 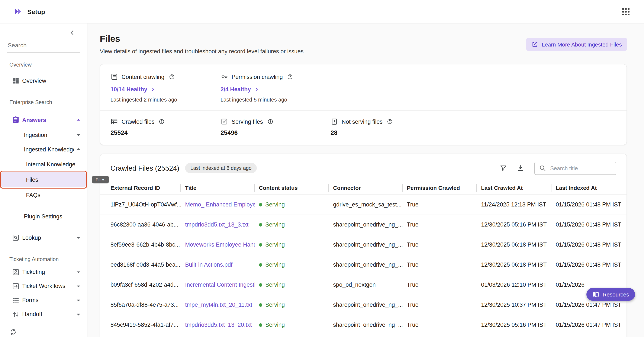 What do you see at coordinates (276, 90) in the screenshot?
I see `permission-crawling-healthy-link: 2/4 Healthy` at bounding box center [276, 90].